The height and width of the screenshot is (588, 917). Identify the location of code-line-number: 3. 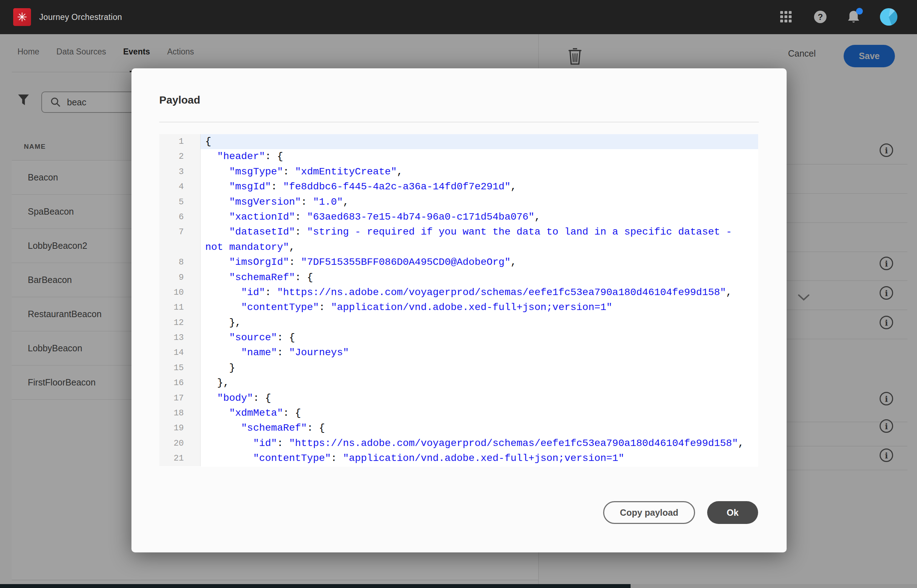
(180, 172).